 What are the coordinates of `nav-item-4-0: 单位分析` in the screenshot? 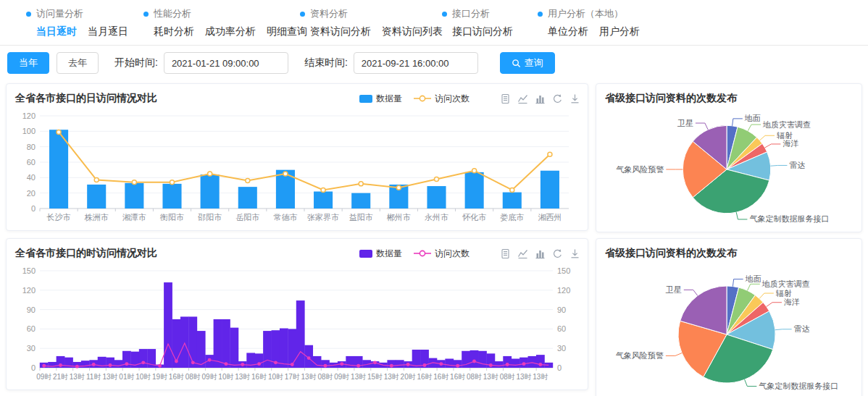 It's located at (568, 32).